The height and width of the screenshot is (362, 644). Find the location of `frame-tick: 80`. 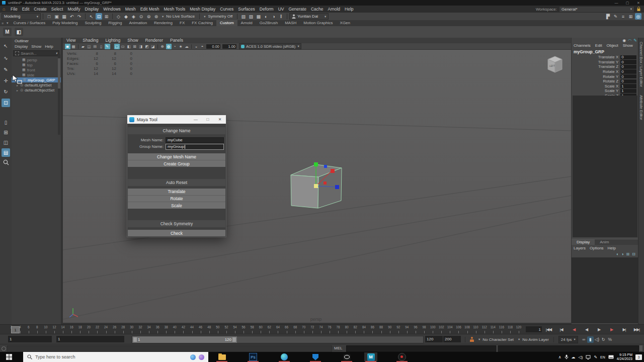

frame-tick: 80 is located at coordinates (347, 330).